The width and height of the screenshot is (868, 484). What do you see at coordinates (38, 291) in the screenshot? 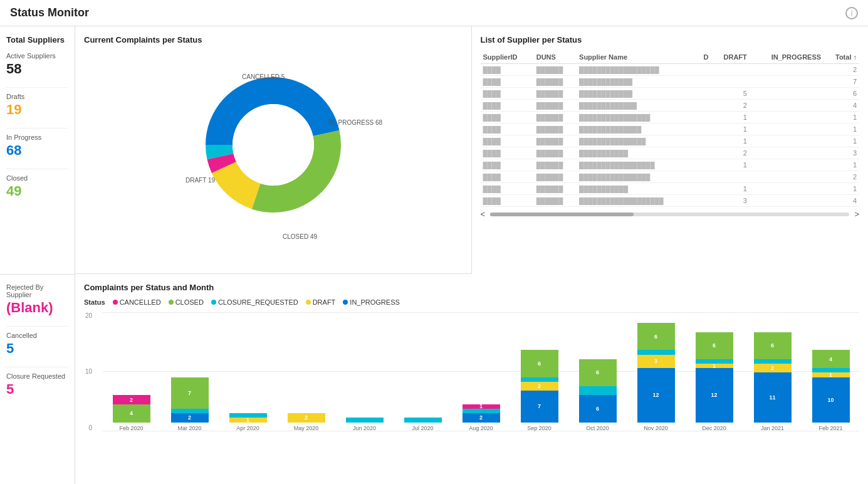
I see `stat-label-rejected: Rejected By Supplier` at bounding box center [38, 291].